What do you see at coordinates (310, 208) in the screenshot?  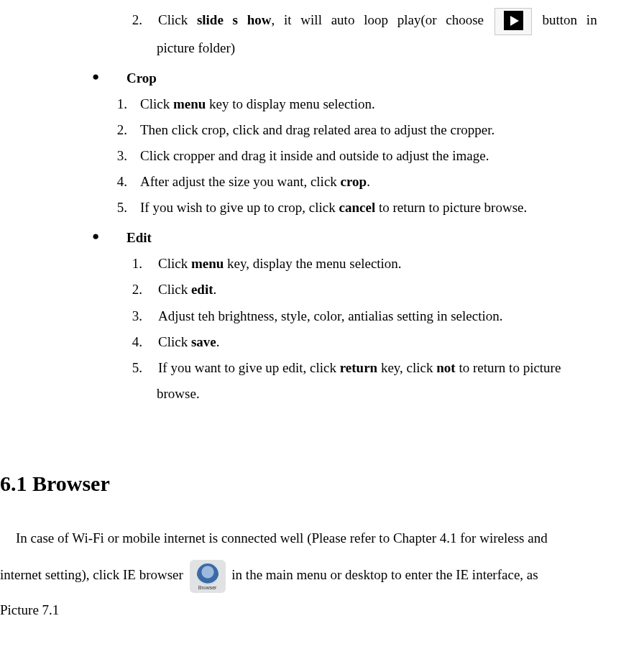 I see `crop-step-5: 5. If you wish to give up to crop, click…` at bounding box center [310, 208].